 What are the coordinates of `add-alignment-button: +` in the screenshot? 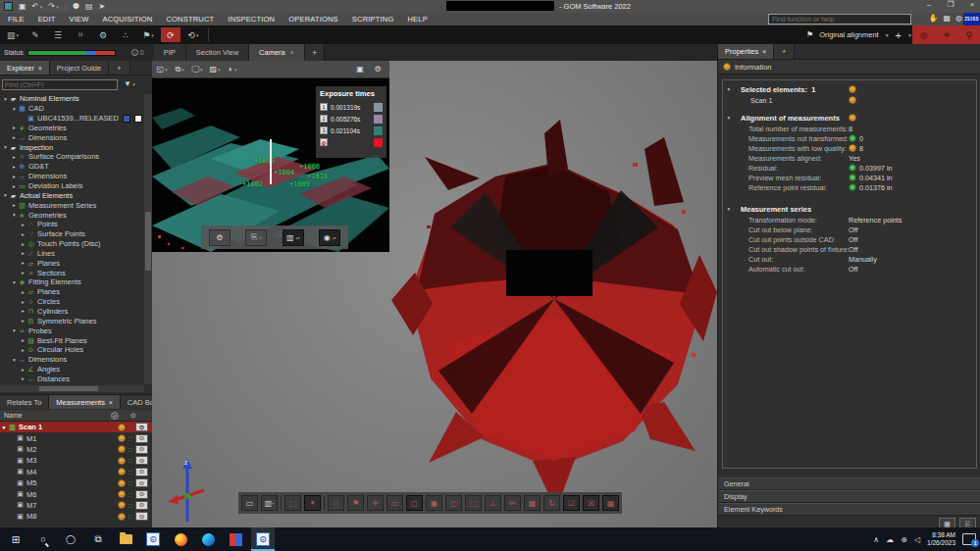 It's located at (899, 35).